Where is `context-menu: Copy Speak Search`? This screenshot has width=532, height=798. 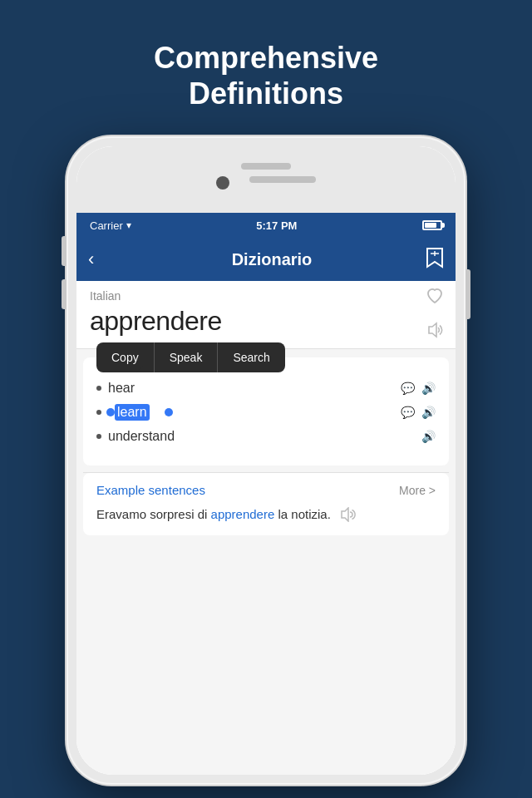 context-menu: Copy Speak Search is located at coordinates (191, 357).